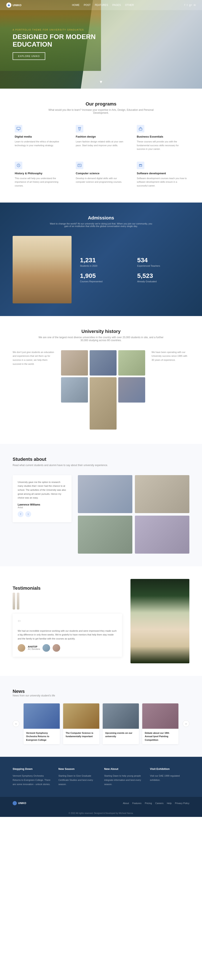 Image resolution: width=202 pixels, height=980 pixels. Describe the element at coordinates (101, 145) in the screenshot. I see `programs-section: Our programs What would you like to lear…` at that location.